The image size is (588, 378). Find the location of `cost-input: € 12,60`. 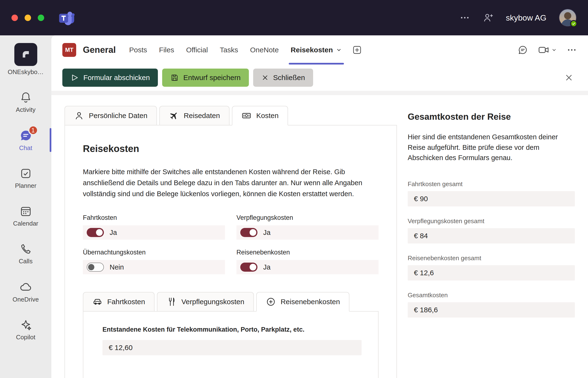

cost-input: € 12,60 is located at coordinates (232, 348).